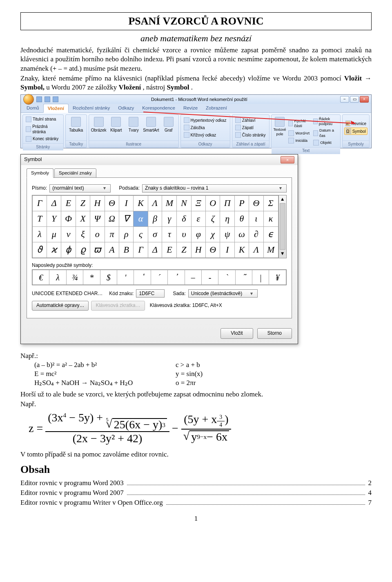 This screenshot has height=582, width=392. Describe the element at coordinates (227, 234) in the screenshot. I see `symbol-cell: ψ` at that location.